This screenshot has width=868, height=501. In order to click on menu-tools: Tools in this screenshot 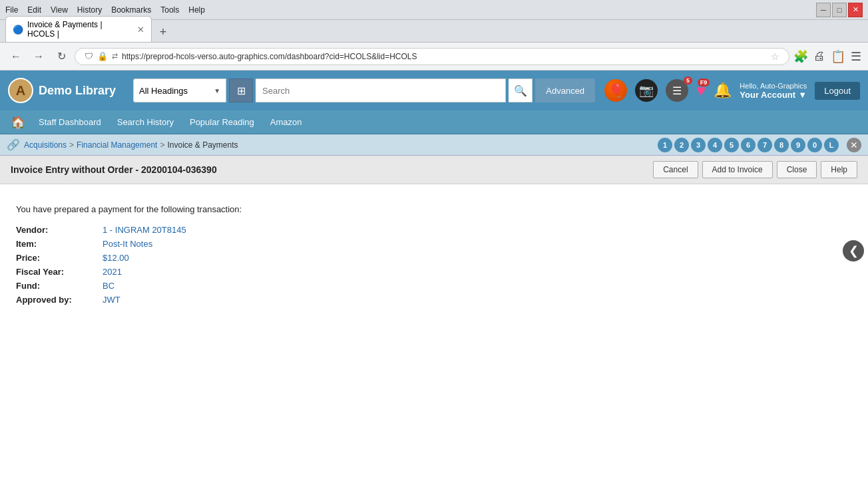, I will do `click(170, 10)`.